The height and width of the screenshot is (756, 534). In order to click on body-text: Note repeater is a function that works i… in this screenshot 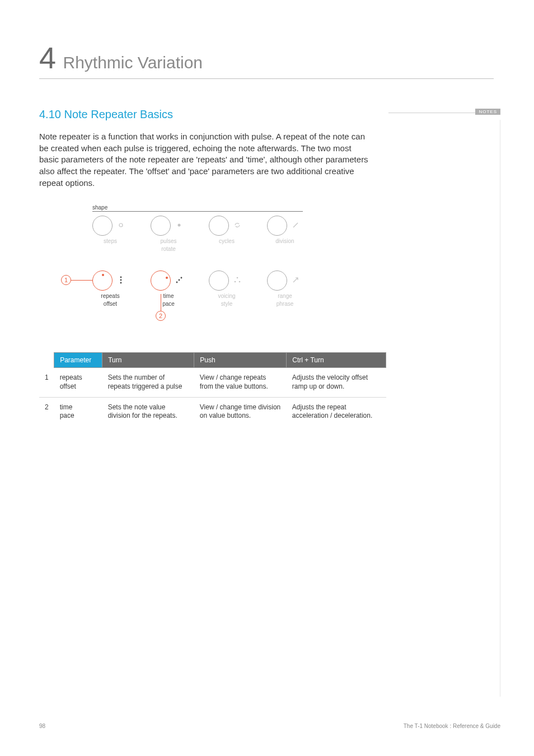, I will do `click(204, 160)`.